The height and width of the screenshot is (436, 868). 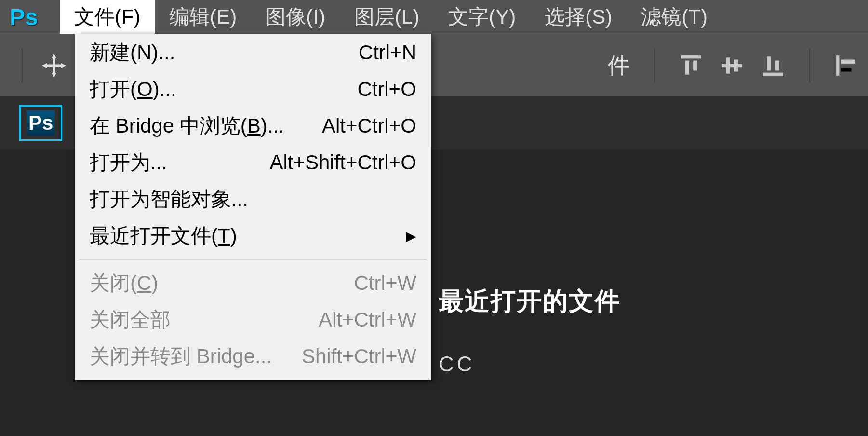 What do you see at coordinates (434, 17) in the screenshot?
I see `menubar: Ps 文件(F) 编辑(E) 图像(I) 图层(L) 文字(Y) 选择(S) 滤…` at bounding box center [434, 17].